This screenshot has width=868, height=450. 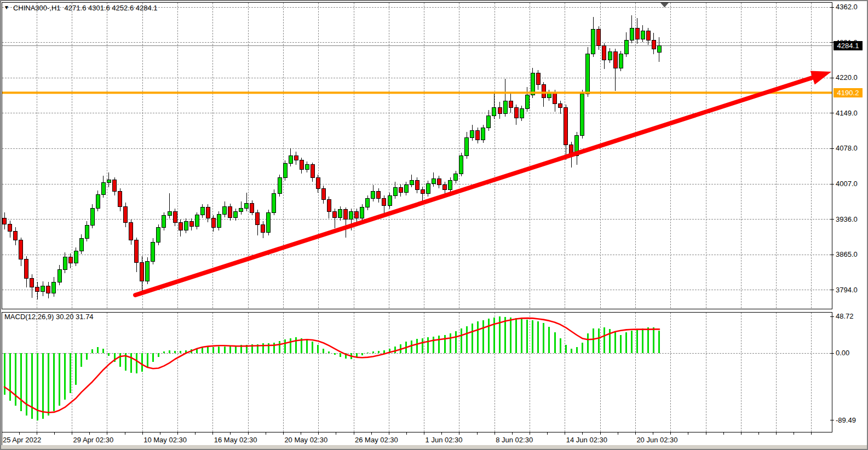 I want to click on current-price-badge: 4284.1, so click(x=848, y=46).